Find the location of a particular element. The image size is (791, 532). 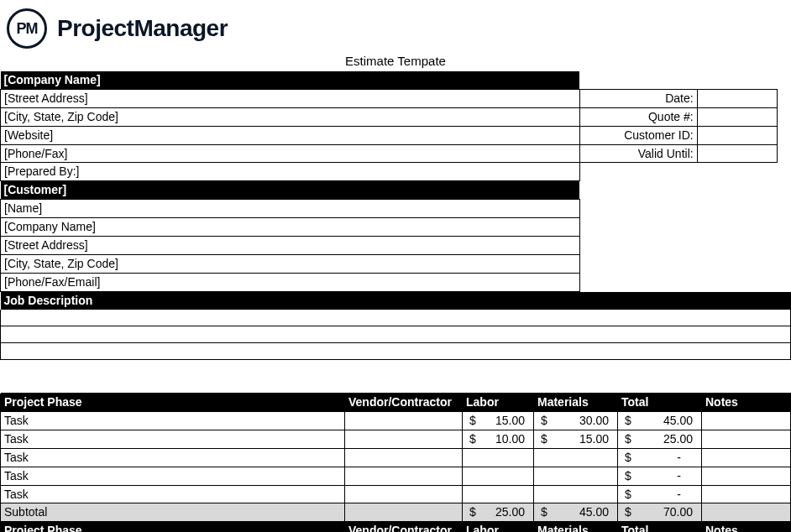

total-cell: $25.00 is located at coordinates (660, 439).